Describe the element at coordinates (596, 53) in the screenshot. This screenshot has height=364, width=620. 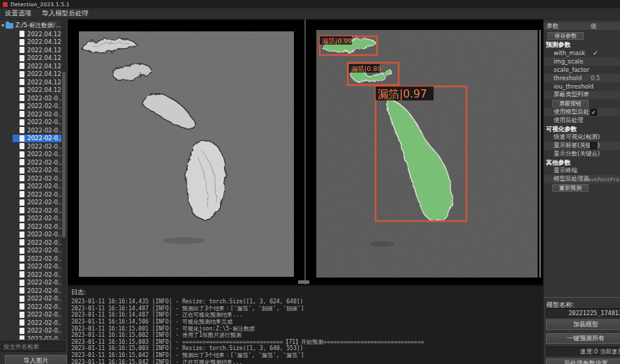
I see `checkmark-icon: ✓` at that location.